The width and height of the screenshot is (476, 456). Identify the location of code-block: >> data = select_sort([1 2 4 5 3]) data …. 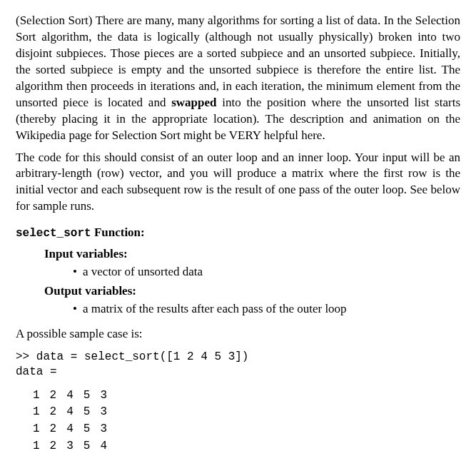
(238, 365).